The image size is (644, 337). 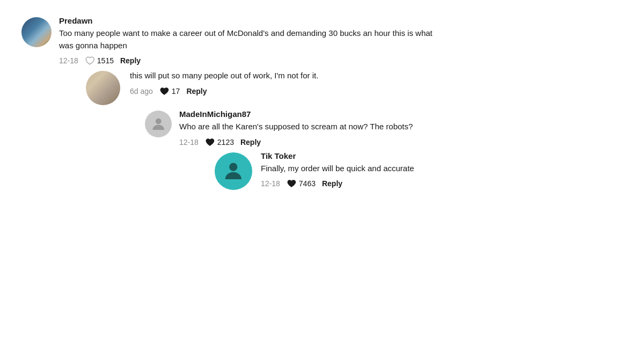 I want to click on comment-anon: this will put so many people out of work…, so click(x=354, y=87).